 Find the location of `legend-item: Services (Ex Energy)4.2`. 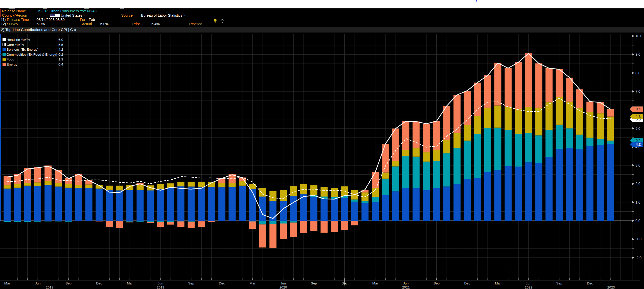

legend-item: Services (Ex Energy)4.2 is located at coordinates (34, 50).